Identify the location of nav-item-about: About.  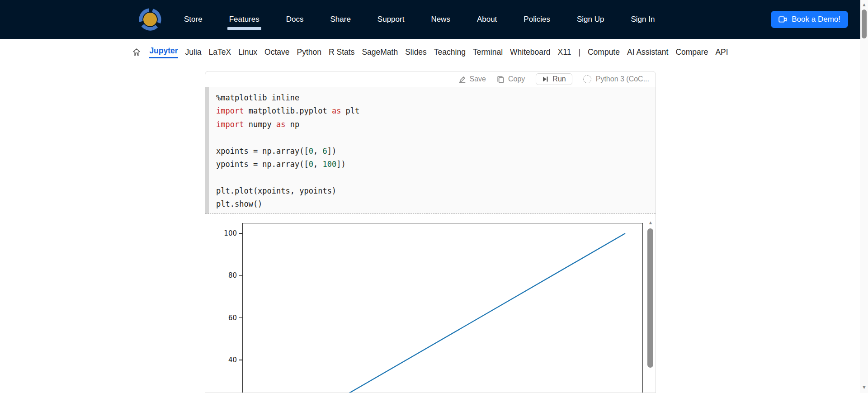
(487, 19).